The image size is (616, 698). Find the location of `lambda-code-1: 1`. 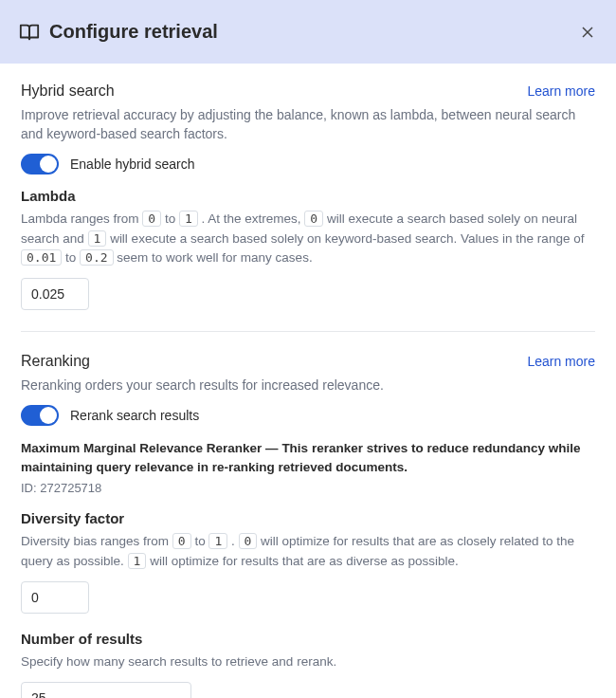

lambda-code-1: 1 is located at coordinates (189, 218).